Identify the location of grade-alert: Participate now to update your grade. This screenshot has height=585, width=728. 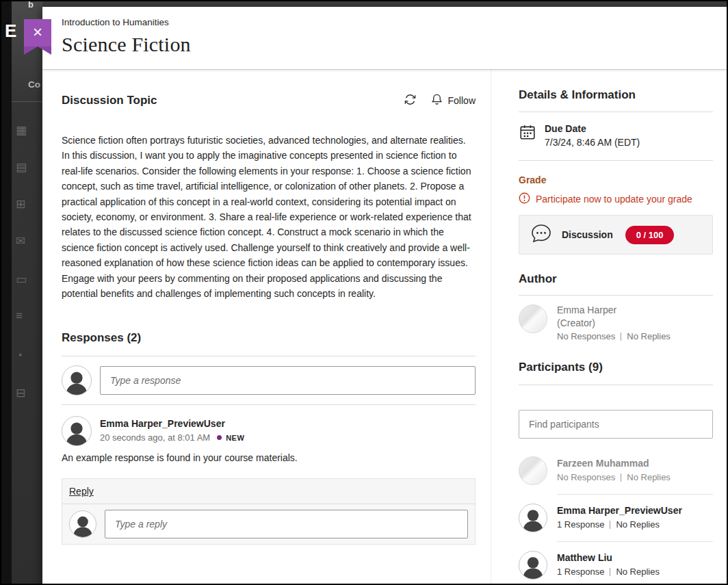
(616, 199).